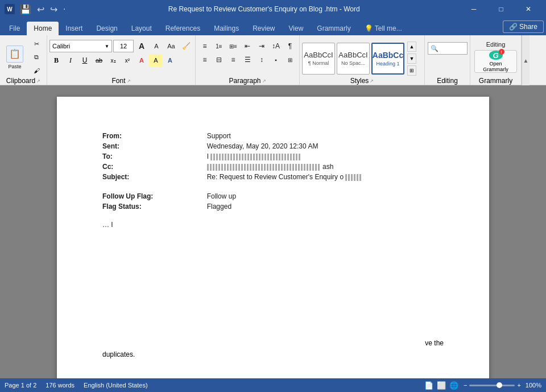 This screenshot has height=392, width=546. What do you see at coordinates (296, 28) in the screenshot?
I see `tab-view: View` at bounding box center [296, 28].